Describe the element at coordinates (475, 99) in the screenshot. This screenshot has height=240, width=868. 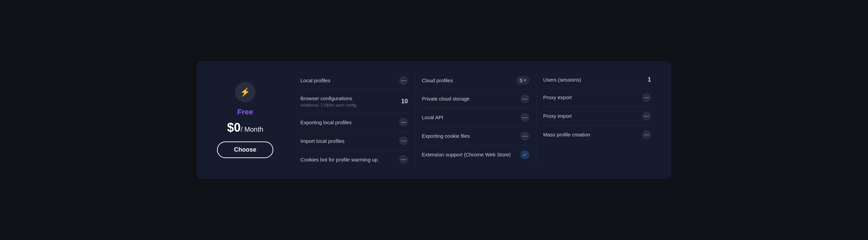
I see `feature-row: Private cloud storage —` at that location.